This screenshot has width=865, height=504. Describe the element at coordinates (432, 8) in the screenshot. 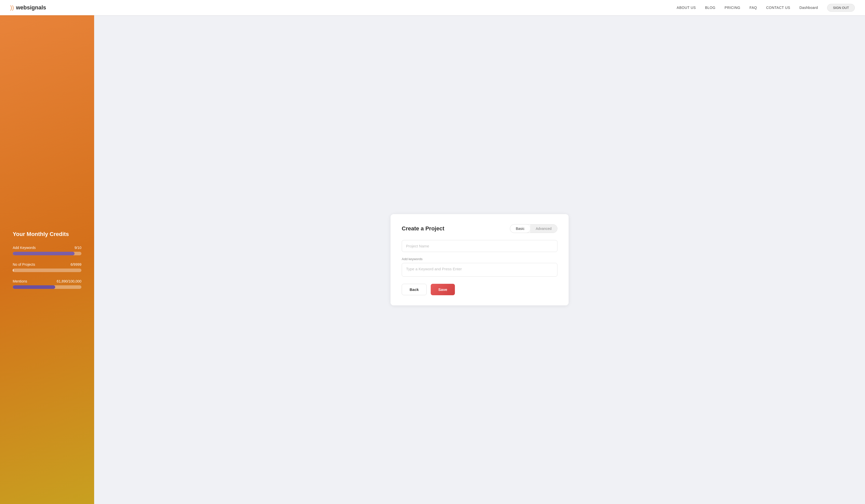

I see `site-header: )) websignals ABOUT US BLOG PRICING FAQ …` at that location.